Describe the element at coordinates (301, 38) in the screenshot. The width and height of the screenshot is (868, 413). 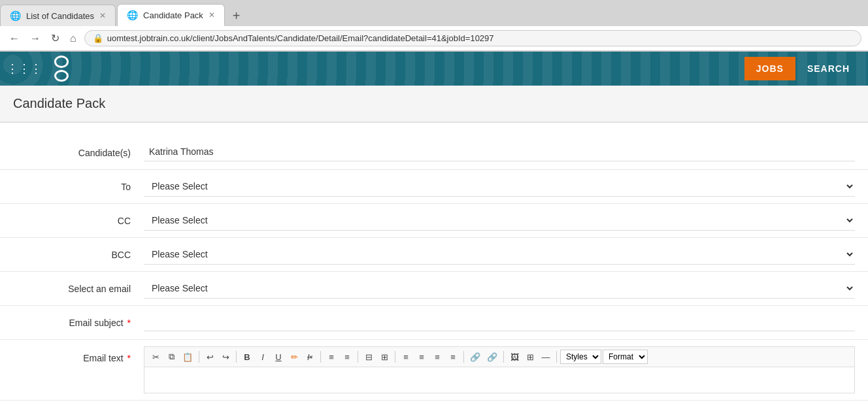
I see `address-text: uomtest.jobtrain.co.uk/client/JobsAndTal…` at that location.